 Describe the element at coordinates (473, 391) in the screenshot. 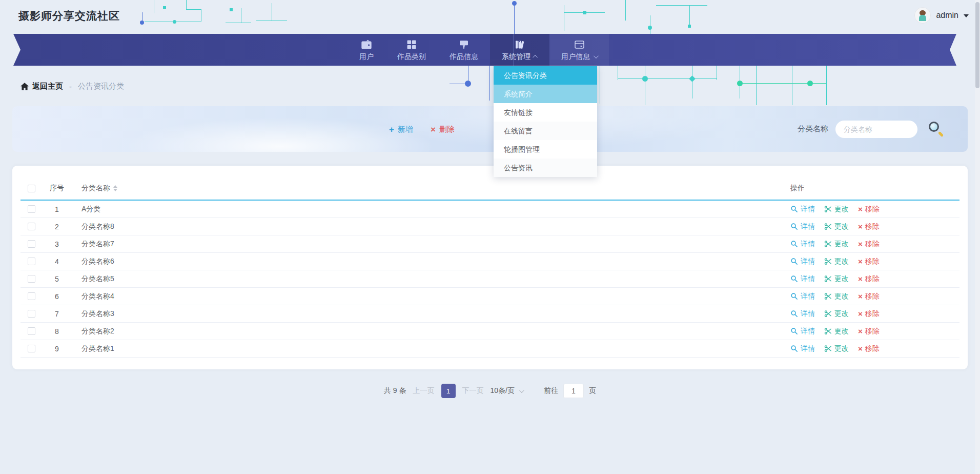

I see `next-page-button: 下一页` at that location.